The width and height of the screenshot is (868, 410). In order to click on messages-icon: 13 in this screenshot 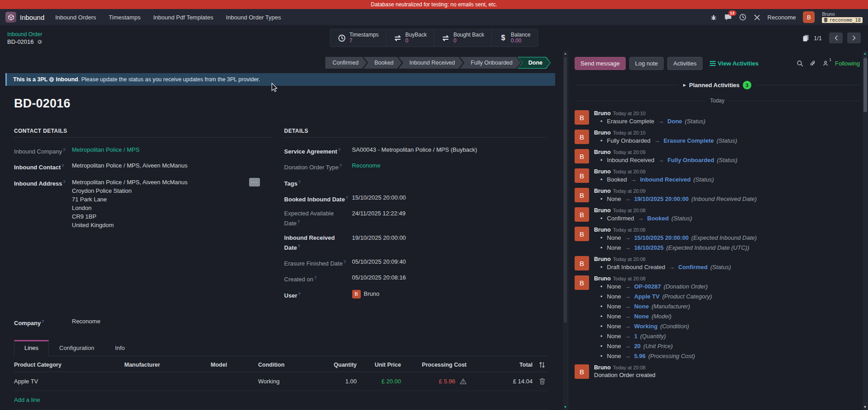, I will do `click(728, 17)`.